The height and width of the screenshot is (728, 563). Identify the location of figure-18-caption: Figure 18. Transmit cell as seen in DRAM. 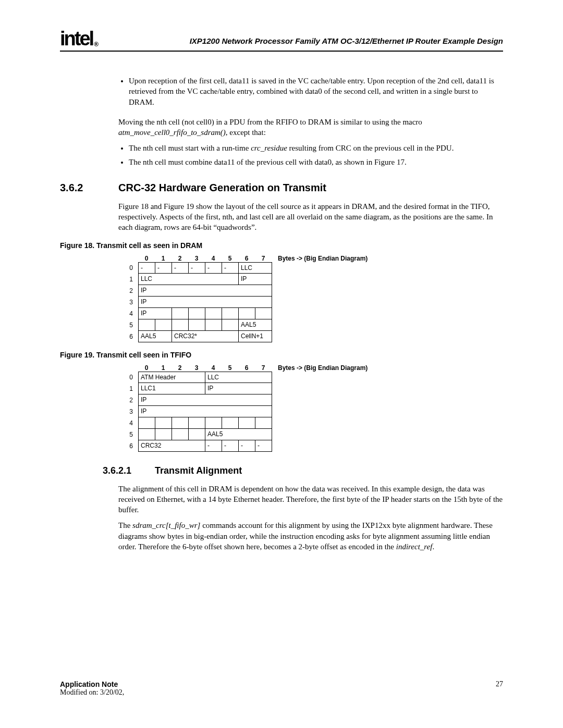
(282, 245).